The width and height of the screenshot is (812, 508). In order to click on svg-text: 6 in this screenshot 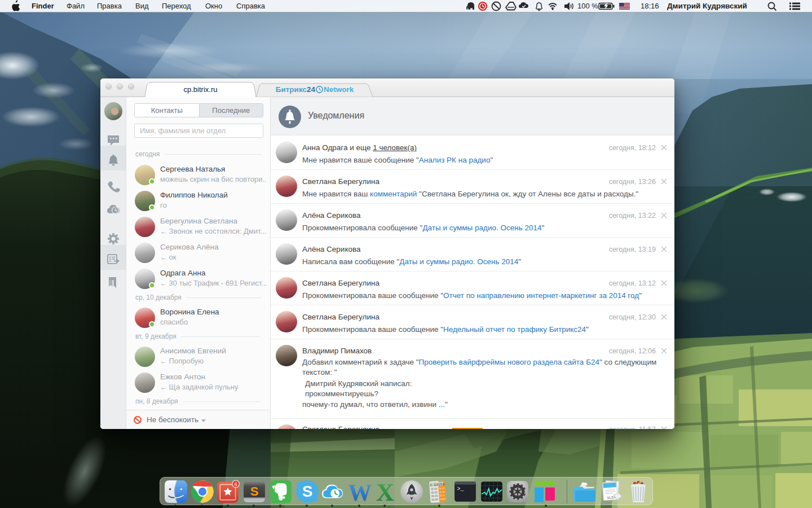, I will do `click(236, 484)`.